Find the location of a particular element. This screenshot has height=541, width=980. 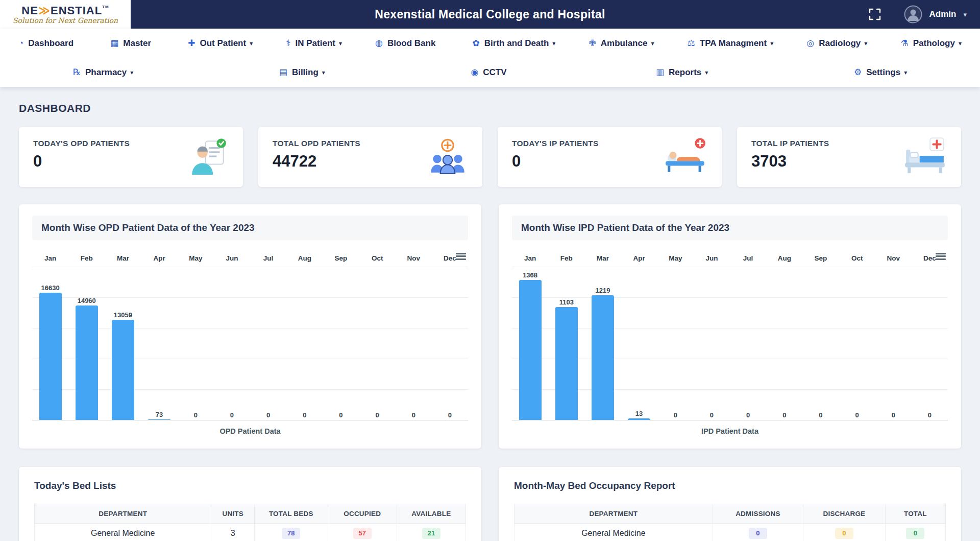

table-cell: 0 is located at coordinates (915, 532).